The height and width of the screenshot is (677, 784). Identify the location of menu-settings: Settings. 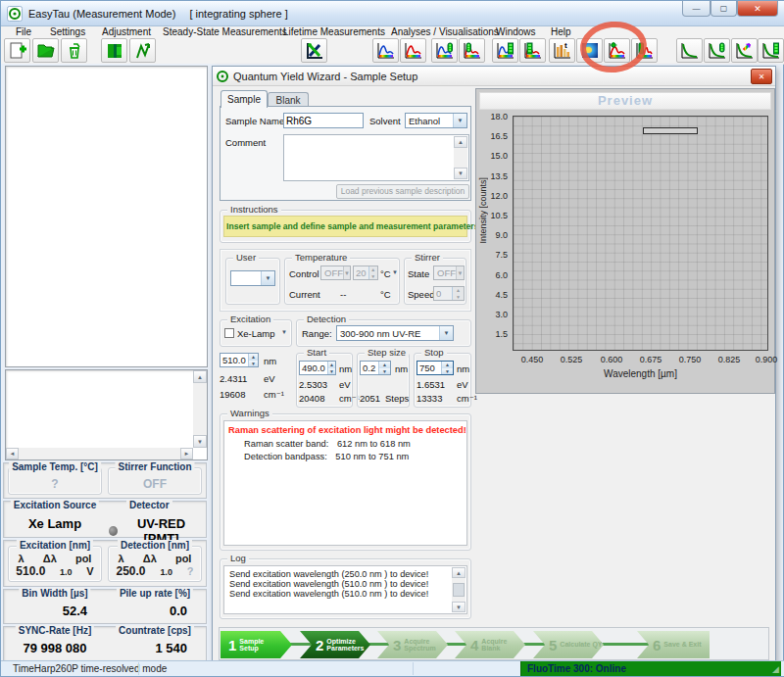
(68, 32).